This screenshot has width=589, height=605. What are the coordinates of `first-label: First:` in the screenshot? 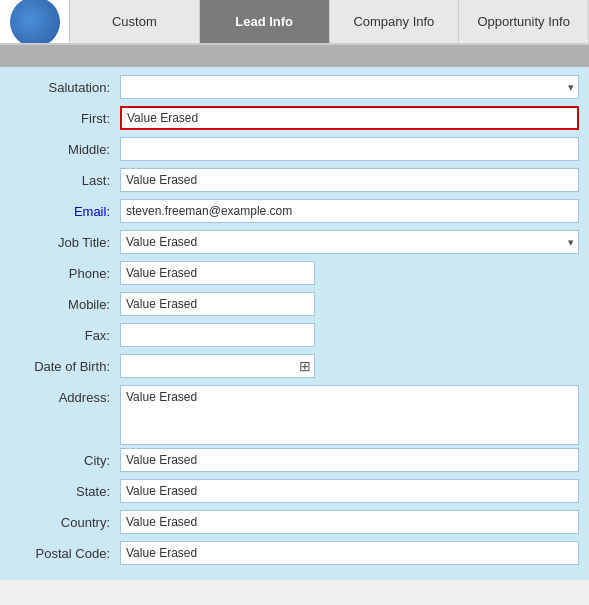 It's located at (65, 119).